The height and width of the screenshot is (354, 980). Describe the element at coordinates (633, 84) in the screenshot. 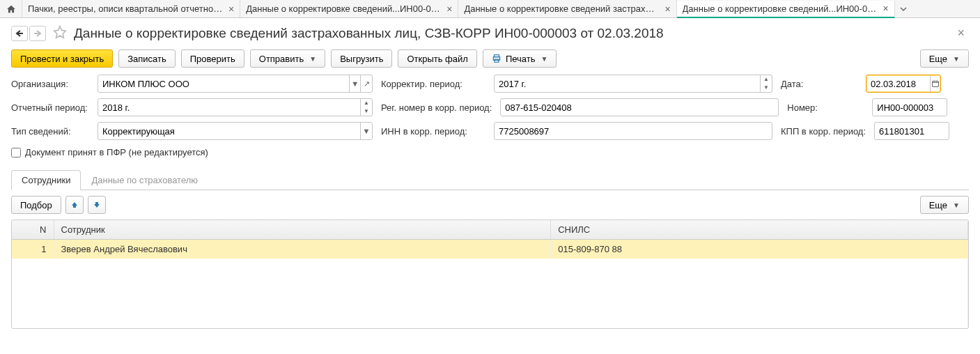

I see `corr-period-field: ▲▼` at that location.